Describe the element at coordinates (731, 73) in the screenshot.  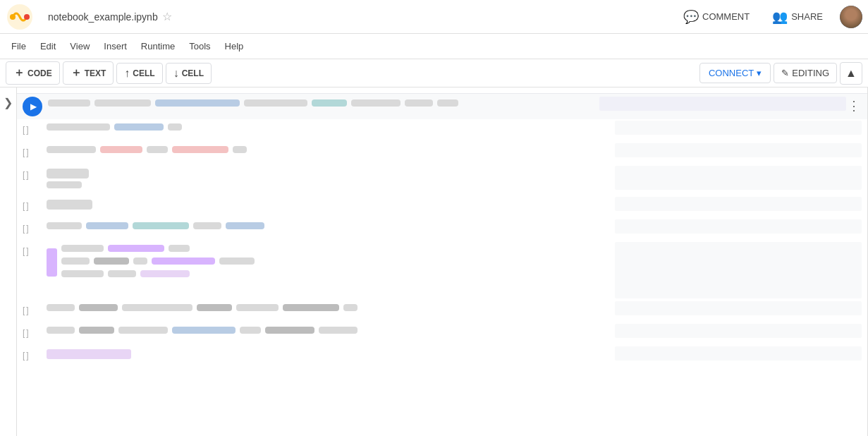
I see `connect-label: CONNECT` at that location.